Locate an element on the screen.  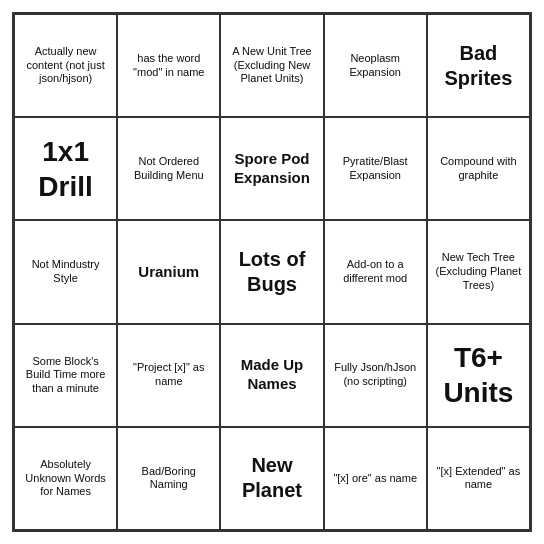
bingo-cell-r3c4: T6+ Units is located at coordinates (478, 376).